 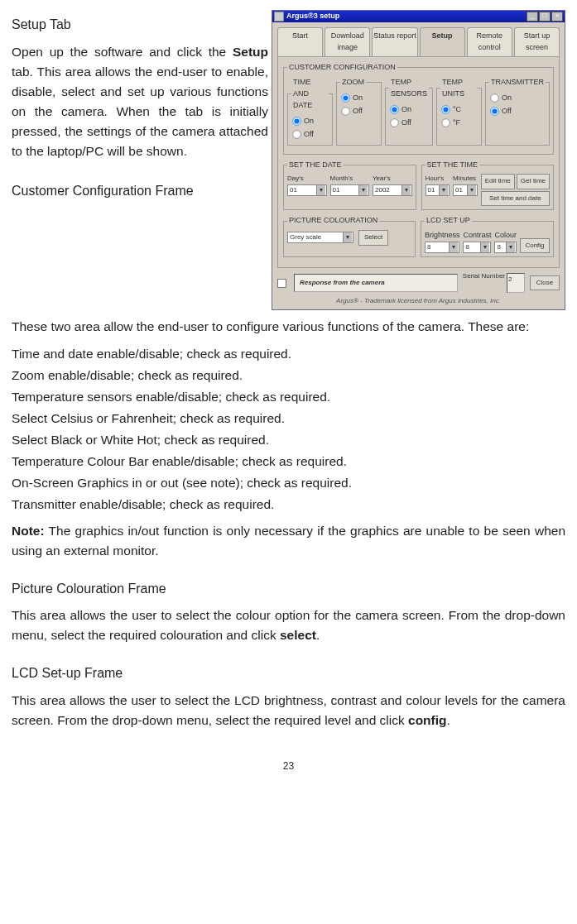 I want to click on dropdown-hours: 01, so click(x=438, y=190).